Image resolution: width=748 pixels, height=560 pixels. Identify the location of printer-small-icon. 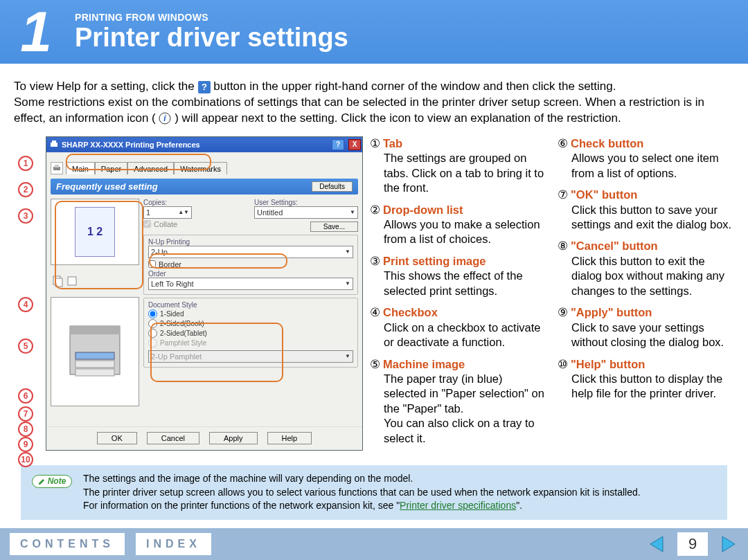
(57, 168).